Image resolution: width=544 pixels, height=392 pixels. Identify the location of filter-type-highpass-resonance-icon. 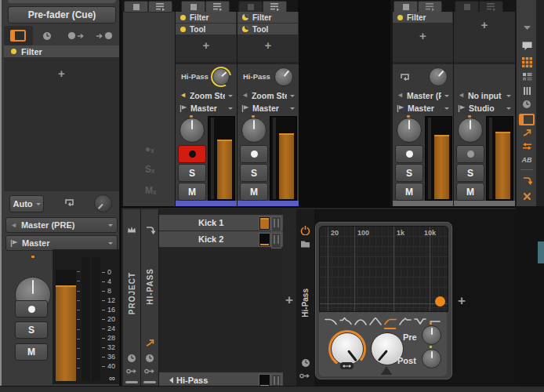
(404, 321).